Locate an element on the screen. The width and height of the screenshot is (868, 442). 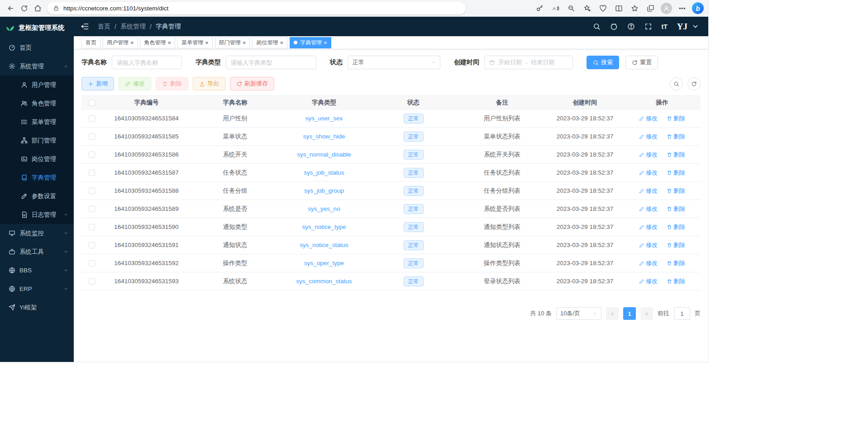
password-key-button is located at coordinates (539, 8).